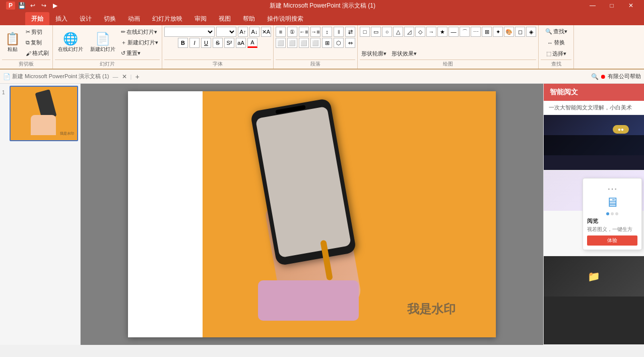 This screenshot has width=644, height=357. What do you see at coordinates (594, 143) in the screenshot?
I see `right-item-1: ●●` at bounding box center [594, 143].